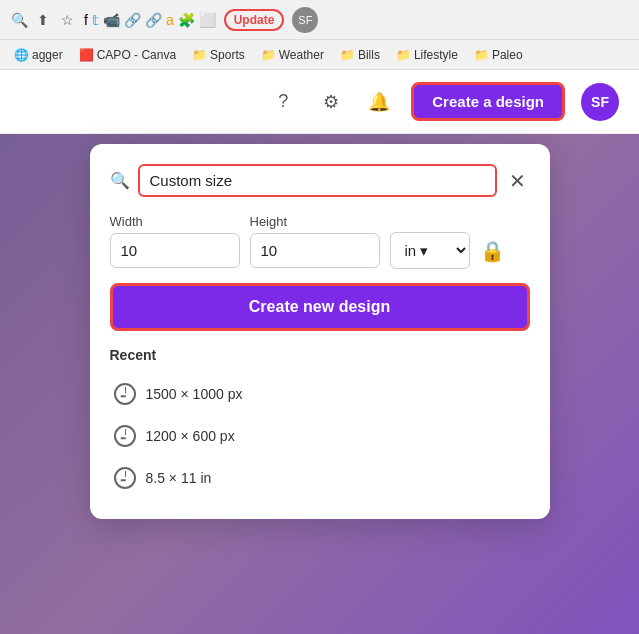  I want to click on bookmark-label: Weather, so click(302, 55).